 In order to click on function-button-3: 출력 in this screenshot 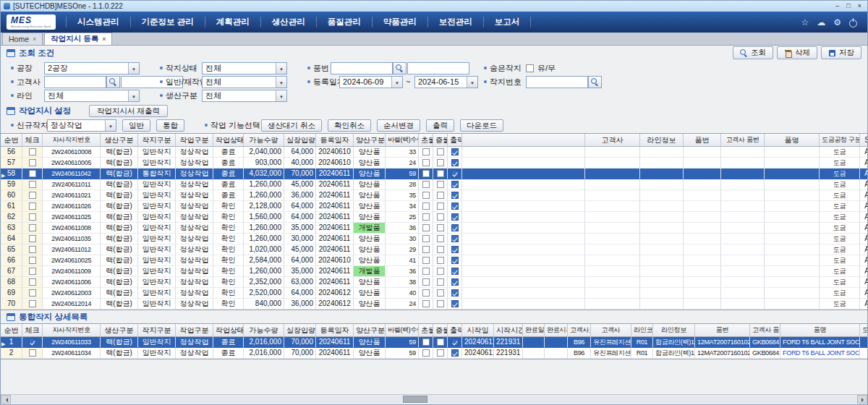, I will do `click(440, 126)`.